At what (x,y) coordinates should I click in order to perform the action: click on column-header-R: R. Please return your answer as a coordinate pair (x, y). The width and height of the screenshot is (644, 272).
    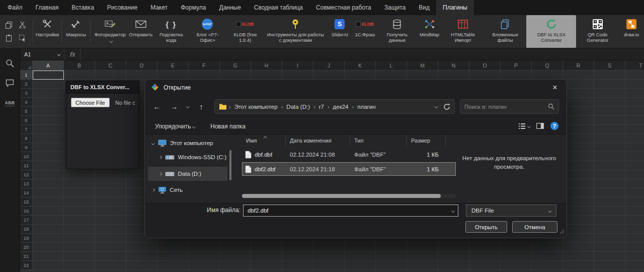
    Looking at the image, I should click on (579, 65).